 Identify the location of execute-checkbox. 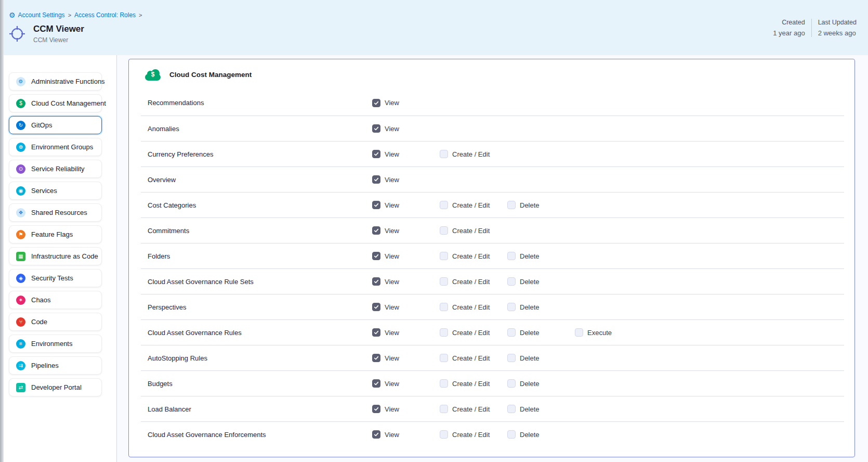
(579, 332).